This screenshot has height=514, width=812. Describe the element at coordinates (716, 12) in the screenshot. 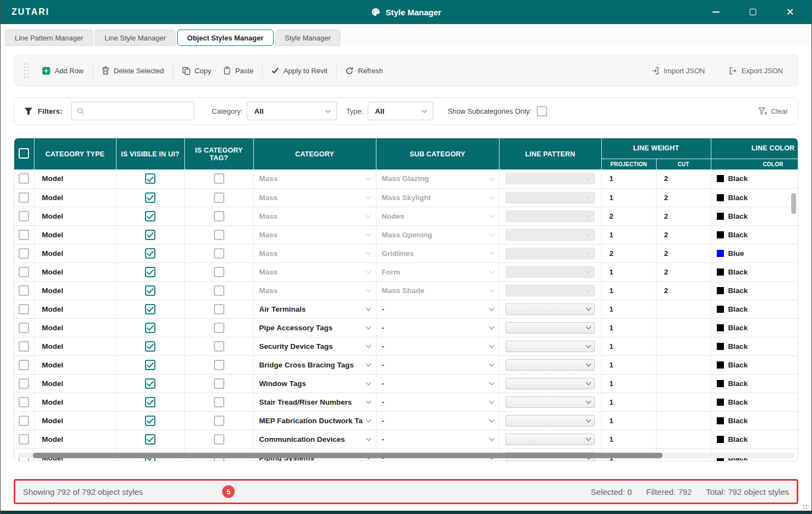

I see `minimize-button` at that location.